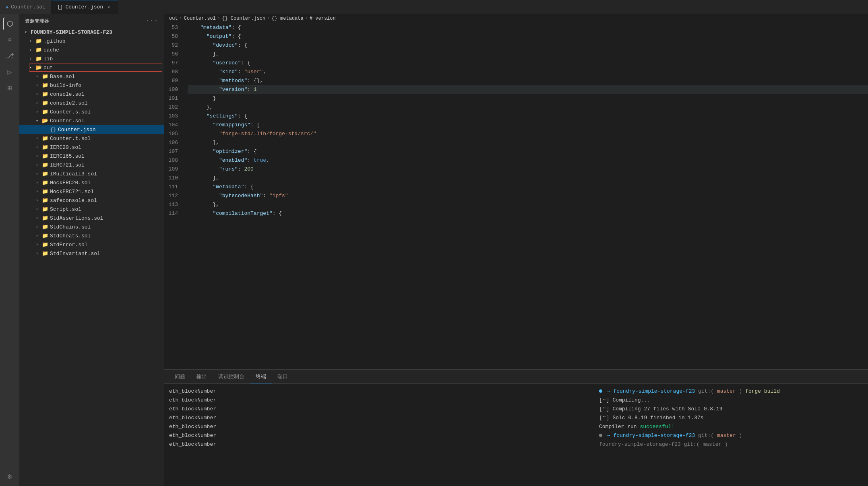 Image resolution: width=868 pixels, height=486 pixels. What do you see at coordinates (107, 138) in the screenshot?
I see `counter-t-sol-label: Counter.t.sol` at bounding box center [107, 138].